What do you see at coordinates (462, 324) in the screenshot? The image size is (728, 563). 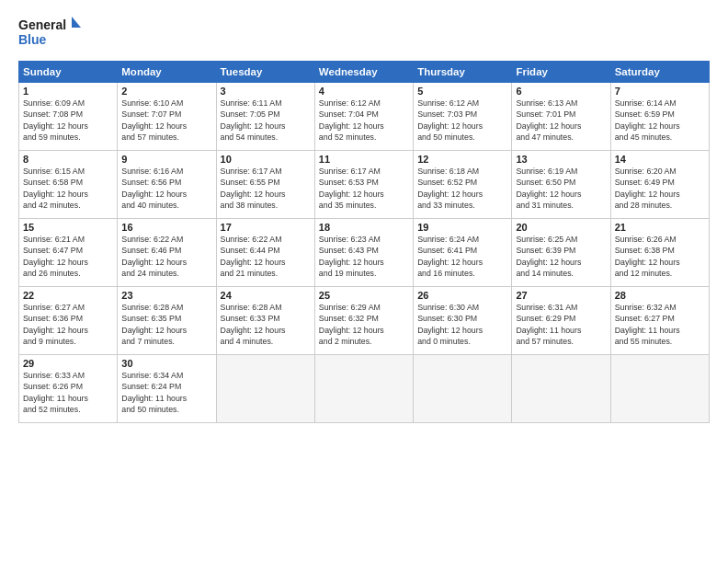 I see `day-info: Sunrise: 6:30 AM Sunset: 6:30 PM Dayligh…` at bounding box center [462, 324].